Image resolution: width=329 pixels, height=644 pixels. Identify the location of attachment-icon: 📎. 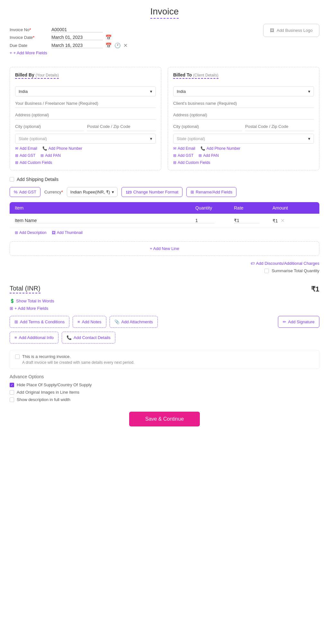
(117, 322).